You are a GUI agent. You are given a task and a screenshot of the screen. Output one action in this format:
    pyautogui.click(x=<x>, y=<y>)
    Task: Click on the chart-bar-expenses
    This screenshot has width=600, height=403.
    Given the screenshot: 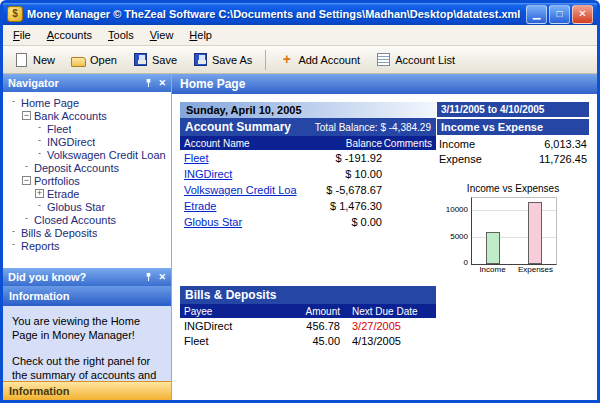 What is the action you would take?
    pyautogui.click(x=535, y=233)
    